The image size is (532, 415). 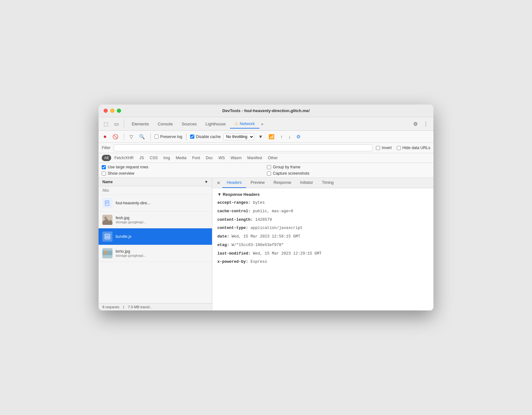 What do you see at coordinates (107, 253) in the screenshot?
I see `img2-icon` at bounding box center [107, 253].